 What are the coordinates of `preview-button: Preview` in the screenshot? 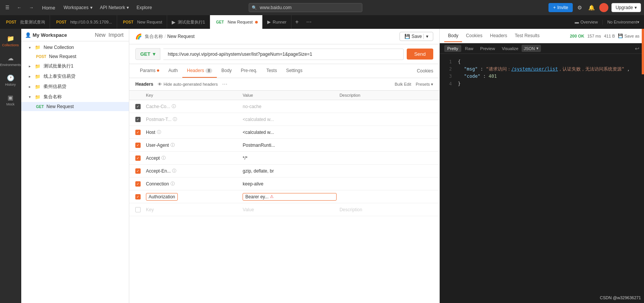 It's located at (487, 49).